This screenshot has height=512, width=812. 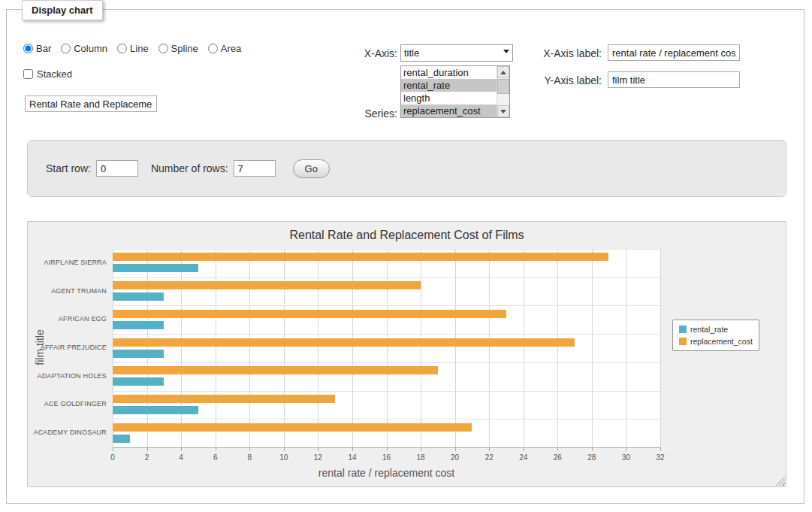 What do you see at coordinates (449, 72) in the screenshot?
I see `series-option-rental_duration: rental_duration` at bounding box center [449, 72].